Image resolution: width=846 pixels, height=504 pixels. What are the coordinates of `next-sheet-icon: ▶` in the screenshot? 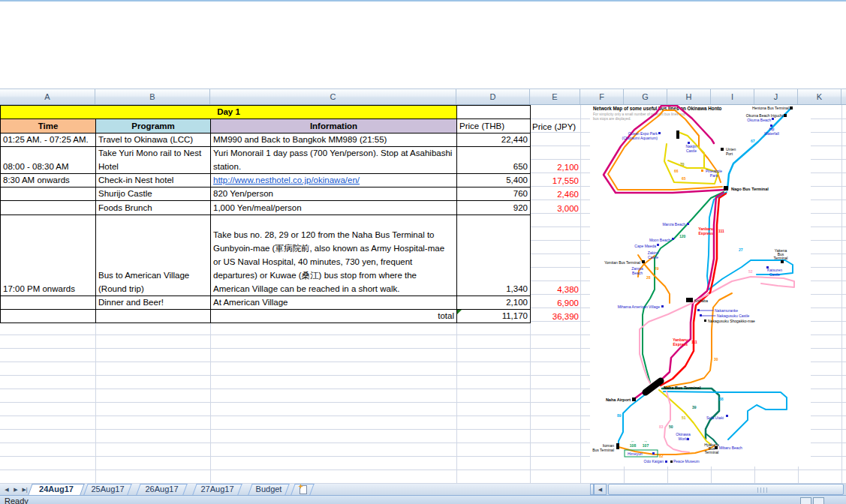 It's located at (16, 490).